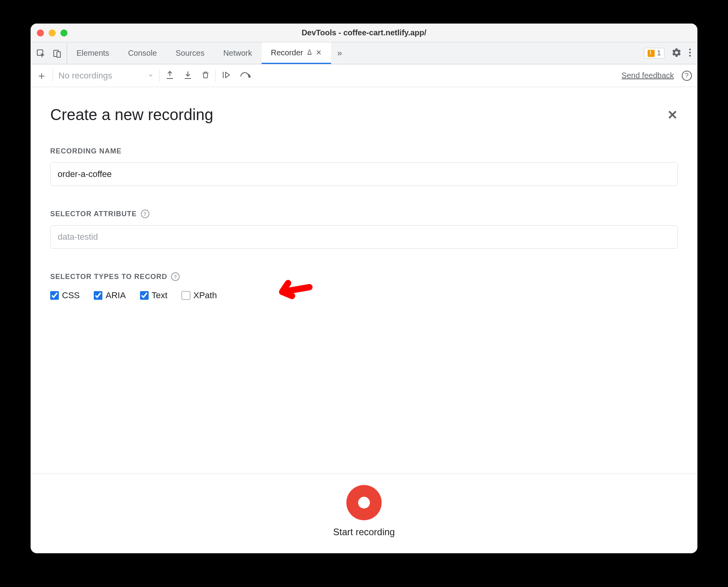 This screenshot has height=587, width=728. What do you see at coordinates (297, 53) in the screenshot?
I see `tab-recorder: Recorder ✕` at bounding box center [297, 53].